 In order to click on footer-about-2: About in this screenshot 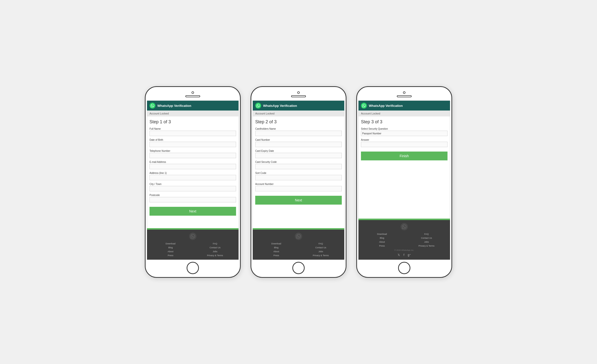, I will do `click(276, 252)`.